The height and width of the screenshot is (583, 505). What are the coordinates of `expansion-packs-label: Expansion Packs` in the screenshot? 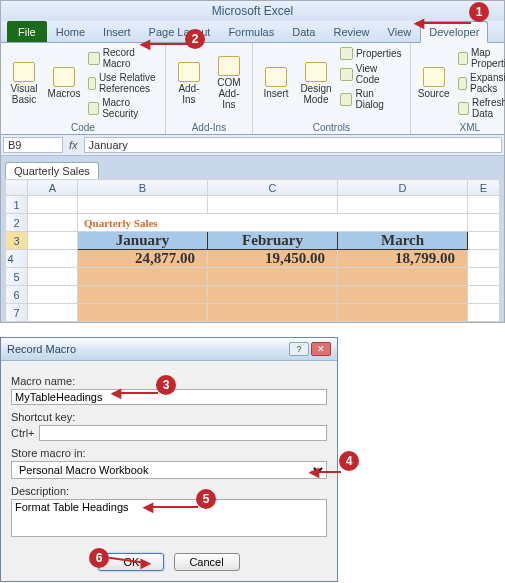 It's located at (488, 83).